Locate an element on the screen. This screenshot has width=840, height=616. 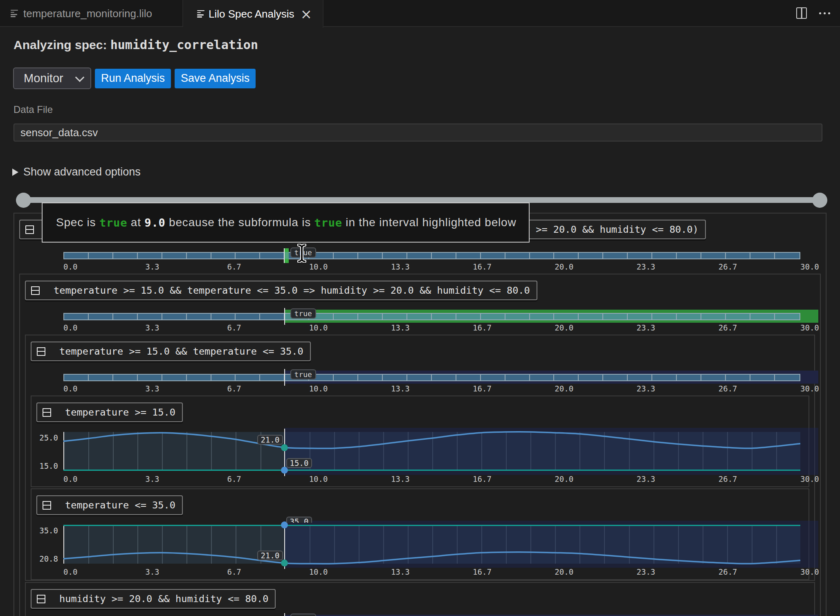
run-analysis-button: Run Analysis is located at coordinates (133, 79).